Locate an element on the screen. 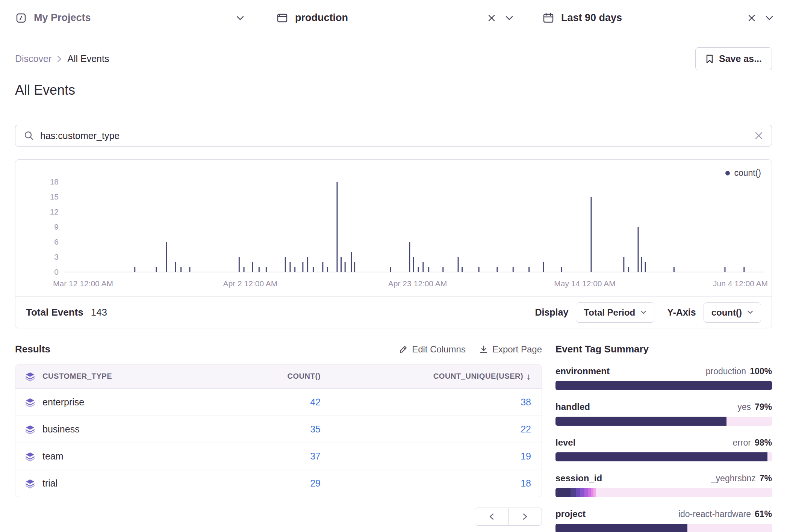  search-bar is located at coordinates (394, 136).